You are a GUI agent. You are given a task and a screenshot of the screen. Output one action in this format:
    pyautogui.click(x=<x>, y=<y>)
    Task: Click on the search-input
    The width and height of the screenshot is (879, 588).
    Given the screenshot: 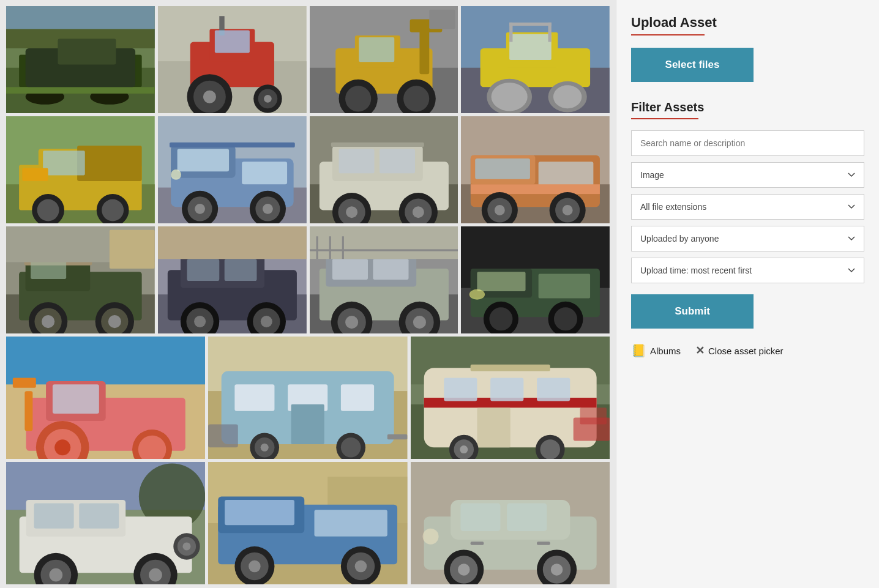 What is the action you would take?
    pyautogui.click(x=748, y=143)
    